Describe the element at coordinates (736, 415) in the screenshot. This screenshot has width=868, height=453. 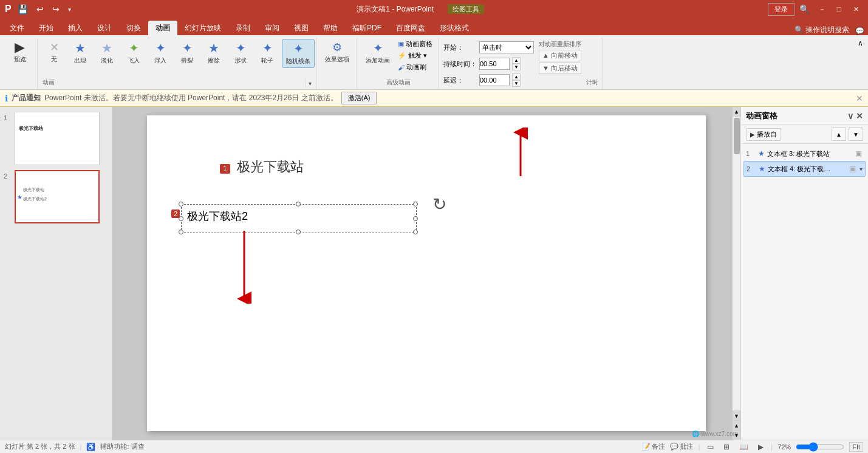
I see `scroll-down-button: ▼` at that location.